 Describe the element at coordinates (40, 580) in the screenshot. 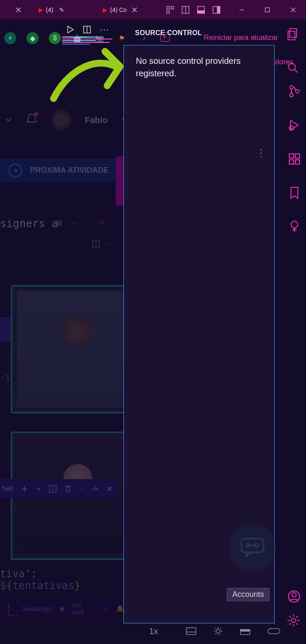

I see `code-line-1: tiva'; ${tentativas}` at that location.